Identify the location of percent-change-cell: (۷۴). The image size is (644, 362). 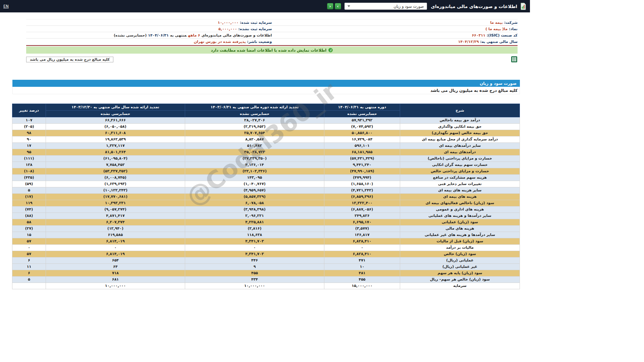
(29, 210).